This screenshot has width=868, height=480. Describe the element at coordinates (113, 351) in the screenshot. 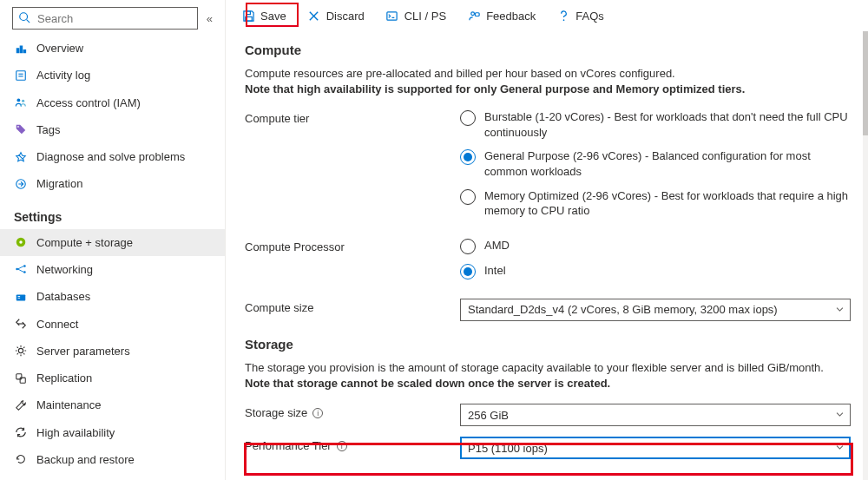

I see `nav-server-parameters: Server parameters` at that location.